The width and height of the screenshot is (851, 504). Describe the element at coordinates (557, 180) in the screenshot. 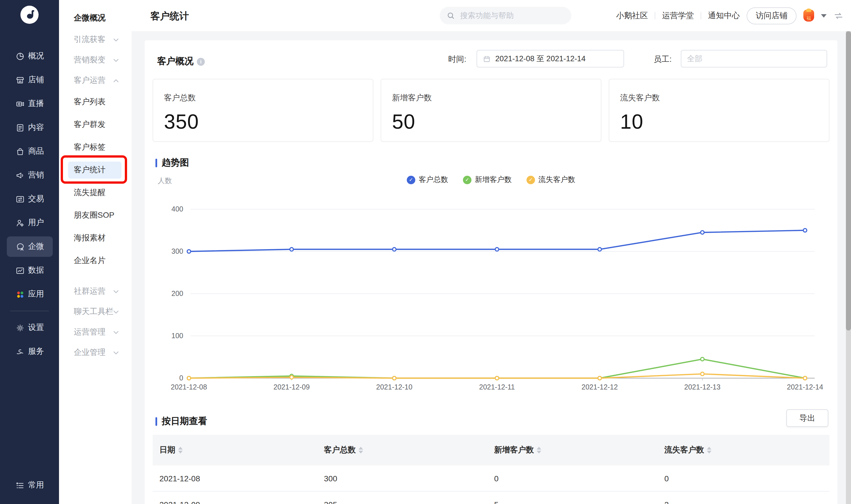

I see `legend-label: 流失客户数` at that location.